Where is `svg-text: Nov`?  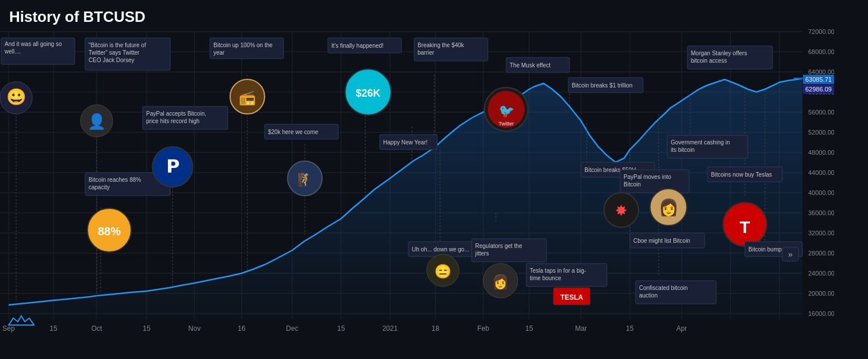
svg-text: Nov is located at coordinates (194, 329).